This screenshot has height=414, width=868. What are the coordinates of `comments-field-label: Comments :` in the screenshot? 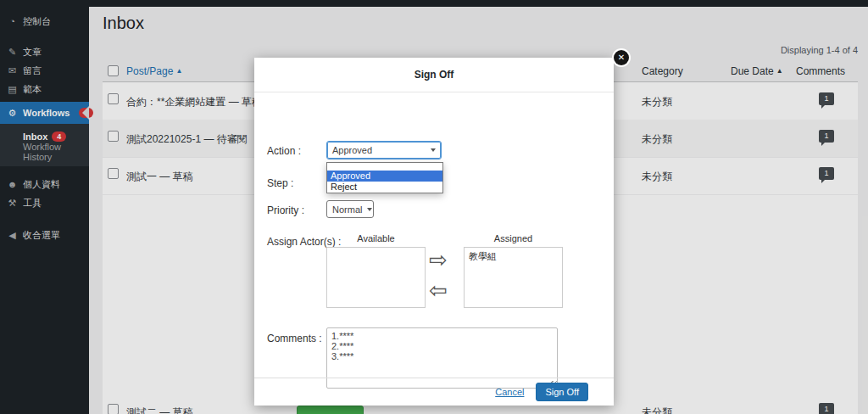 It's located at (295, 338).